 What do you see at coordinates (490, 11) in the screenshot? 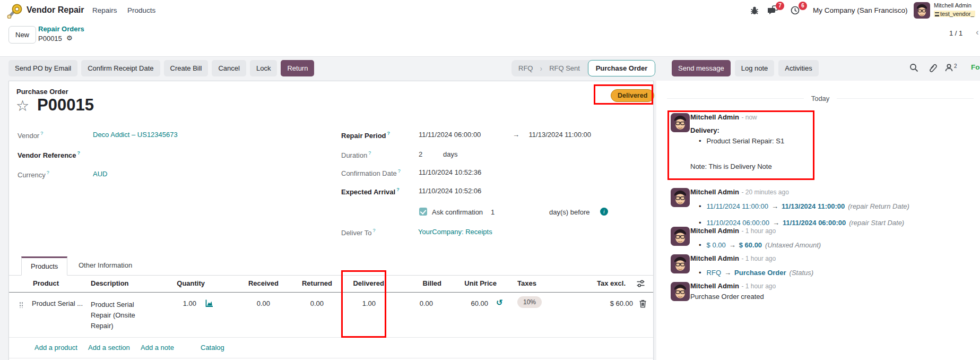
I see `top-navbar: Vendor Repair Repairs Products 7 6 My Co…` at bounding box center [490, 11].